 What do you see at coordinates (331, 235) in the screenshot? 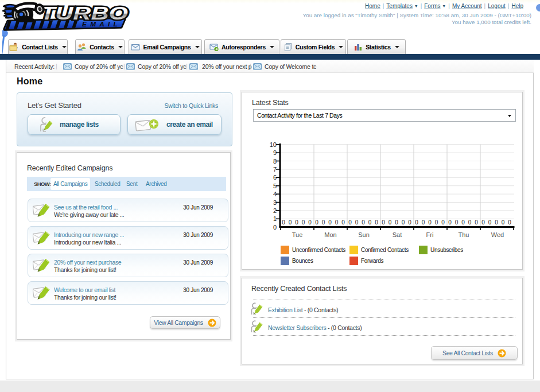
I see `svg-text: Mon` at bounding box center [331, 235].